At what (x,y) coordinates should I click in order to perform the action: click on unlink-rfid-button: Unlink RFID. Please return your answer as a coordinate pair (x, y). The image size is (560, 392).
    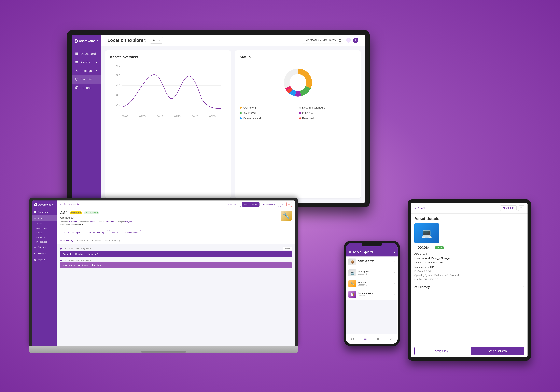
    Looking at the image, I should click on (233, 204).